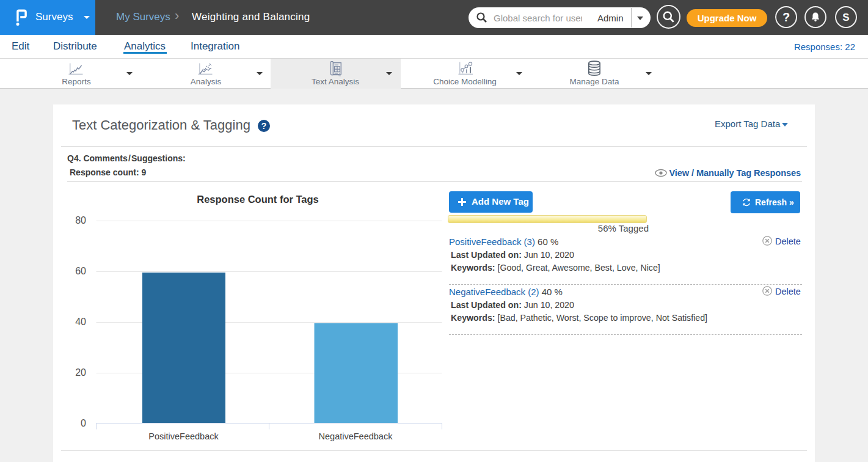 The image size is (868, 462). Describe the element at coordinates (81, 271) in the screenshot. I see `svg-text: 60` at that location.